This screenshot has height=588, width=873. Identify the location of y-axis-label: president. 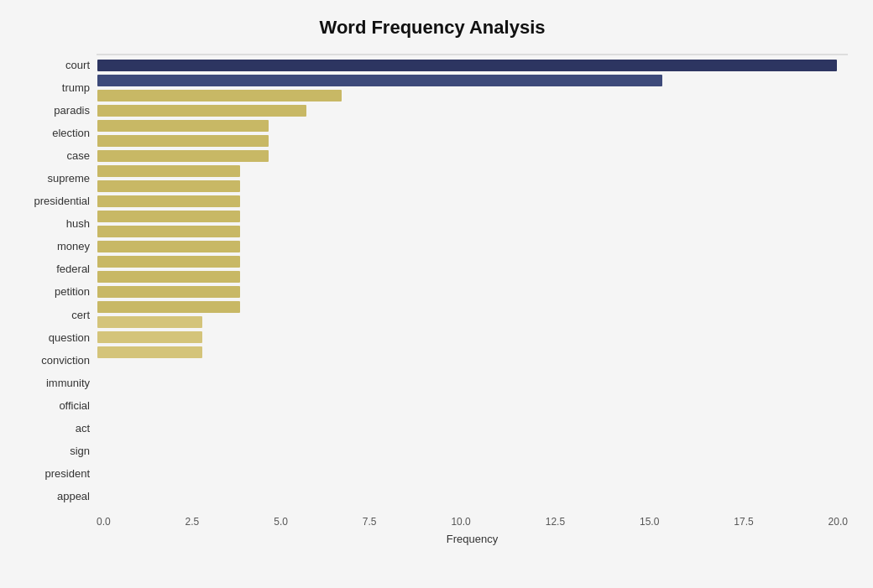
(67, 473).